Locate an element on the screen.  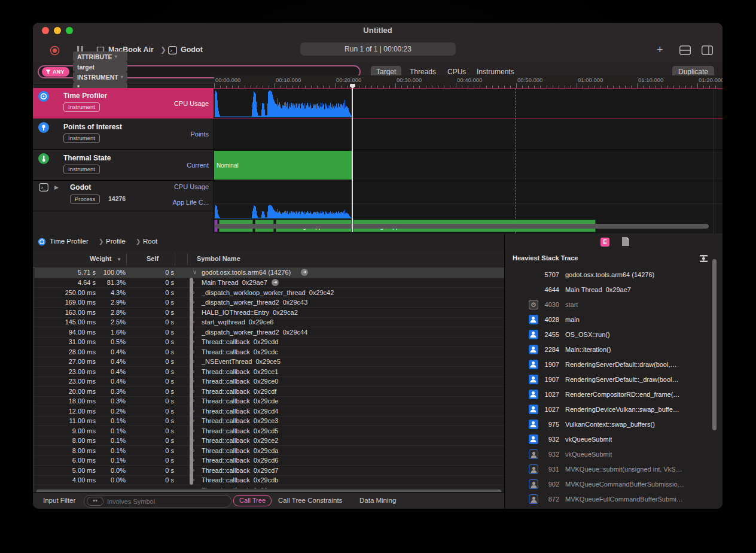
stack-frame: 975VulkanContext::swap_buffers() is located at coordinates (614, 425).